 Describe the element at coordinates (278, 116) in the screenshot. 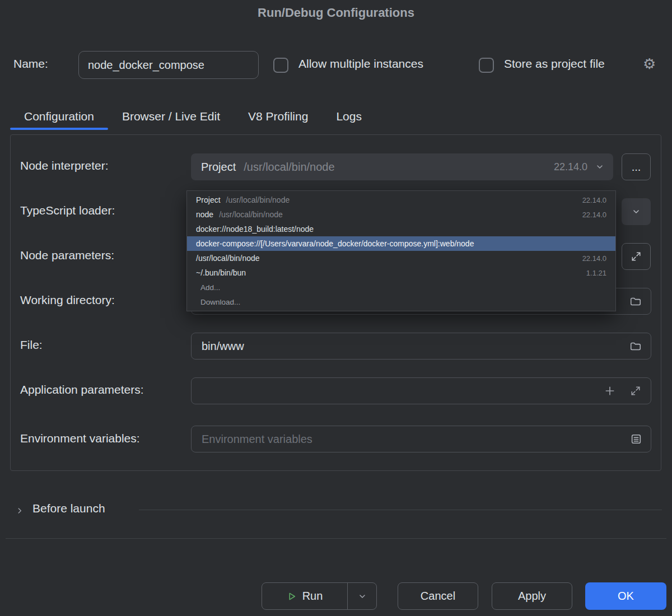

I see `tab-v8-profiling: V8 Profiling` at that location.